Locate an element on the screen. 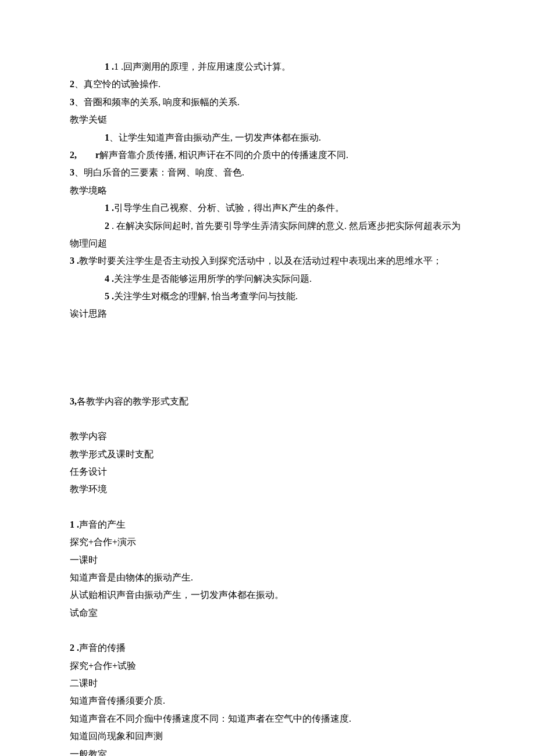  text: 引导学生自己视察、分析、试验，得出声K产生的条件。 is located at coordinates (229, 208).